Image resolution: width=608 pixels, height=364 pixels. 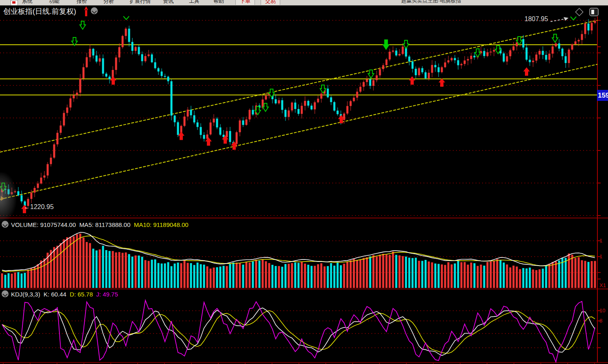 I want to click on kdj-header: KDJ(9,3,3) K: 60.44 D: 65.78 J: 49.75, so click(x=64, y=294).